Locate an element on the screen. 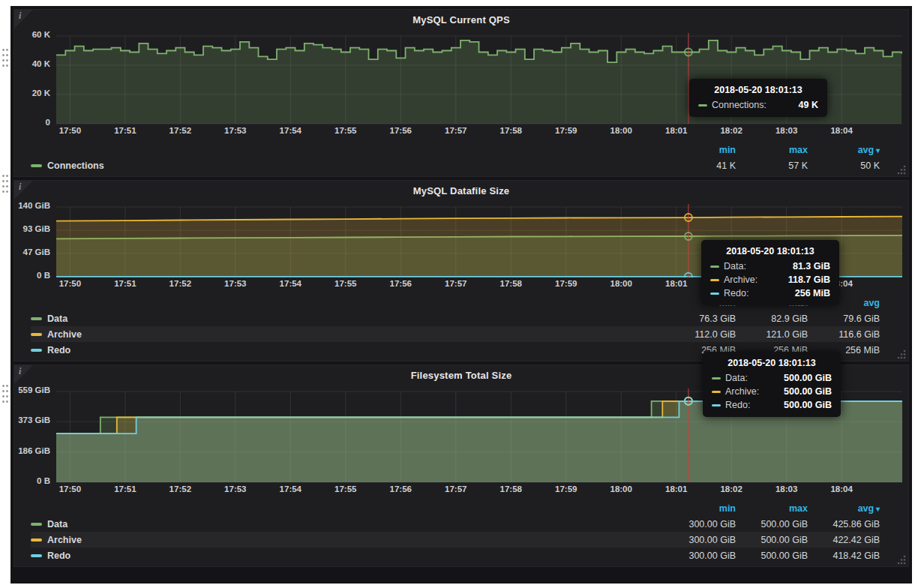  stat-min-value: 300.00 GiB is located at coordinates (700, 540).